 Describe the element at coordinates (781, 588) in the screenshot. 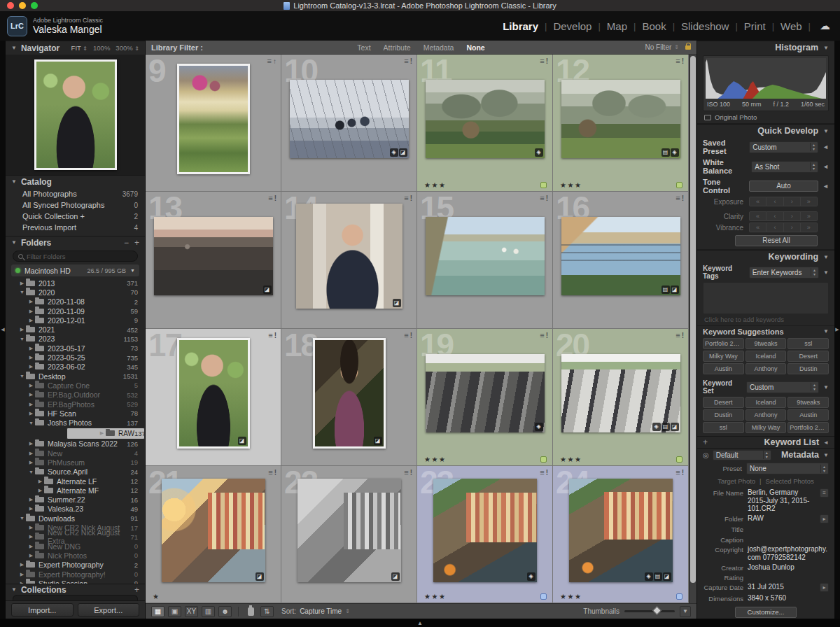

I see `metadata-field-value: 31 Jul 2015` at that location.